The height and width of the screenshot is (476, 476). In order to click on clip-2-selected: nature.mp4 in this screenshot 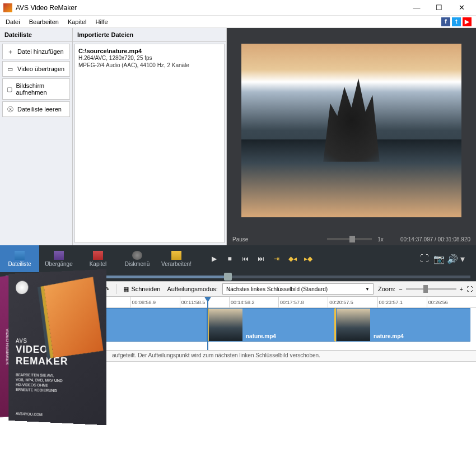, I will do `click(272, 325)`.